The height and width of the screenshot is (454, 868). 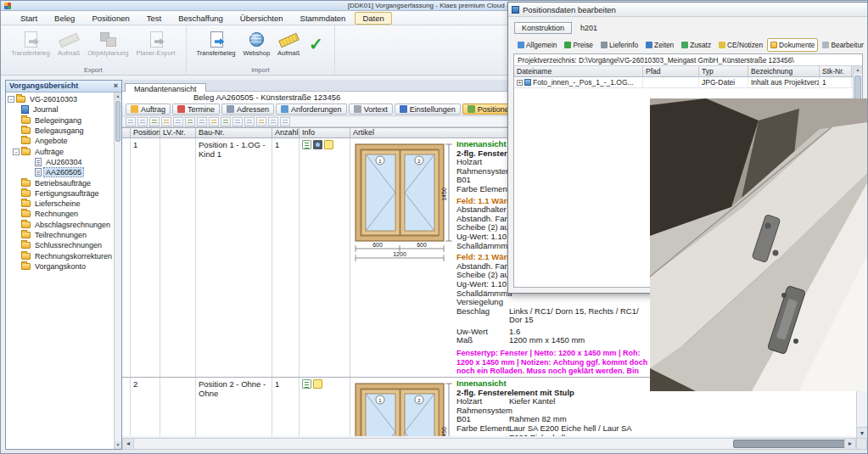 What do you see at coordinates (59, 141) in the screenshot?
I see `tree-item-angebote: Angebote` at bounding box center [59, 141].